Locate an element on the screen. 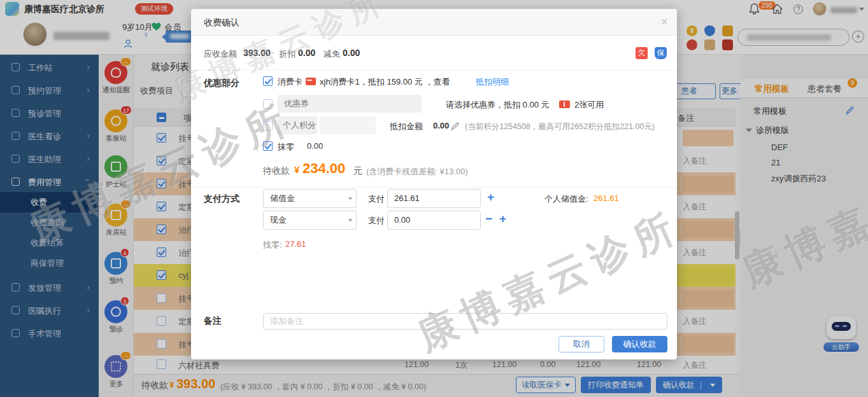  points-deduct-label: 抵扣金额 is located at coordinates (406, 127).